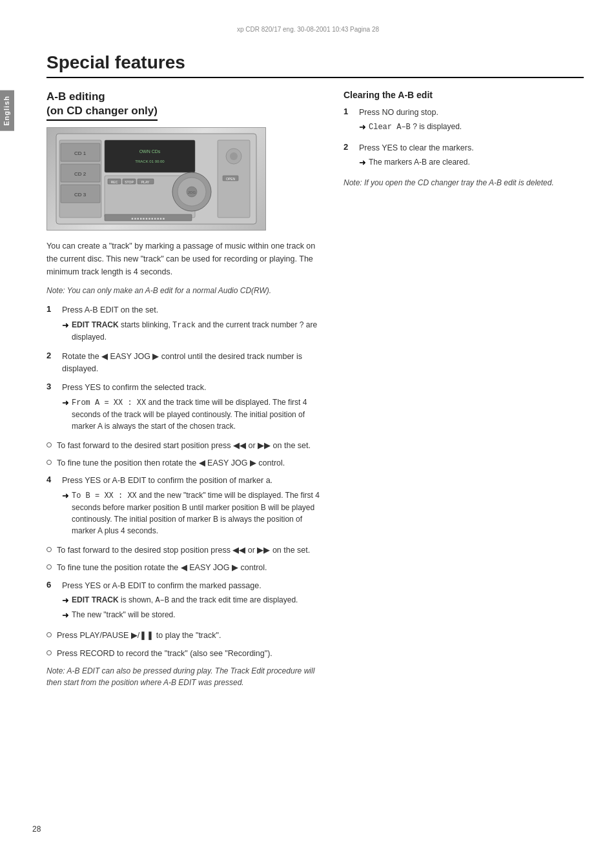 The image size is (616, 853). What do you see at coordinates (115, 182) in the screenshot?
I see `svg-text: REC` at bounding box center [115, 182].